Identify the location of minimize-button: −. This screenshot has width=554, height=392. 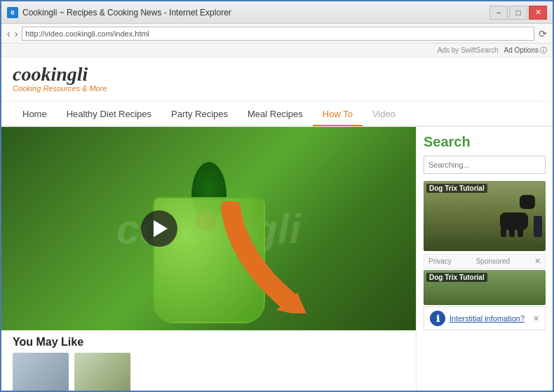
(499, 13).